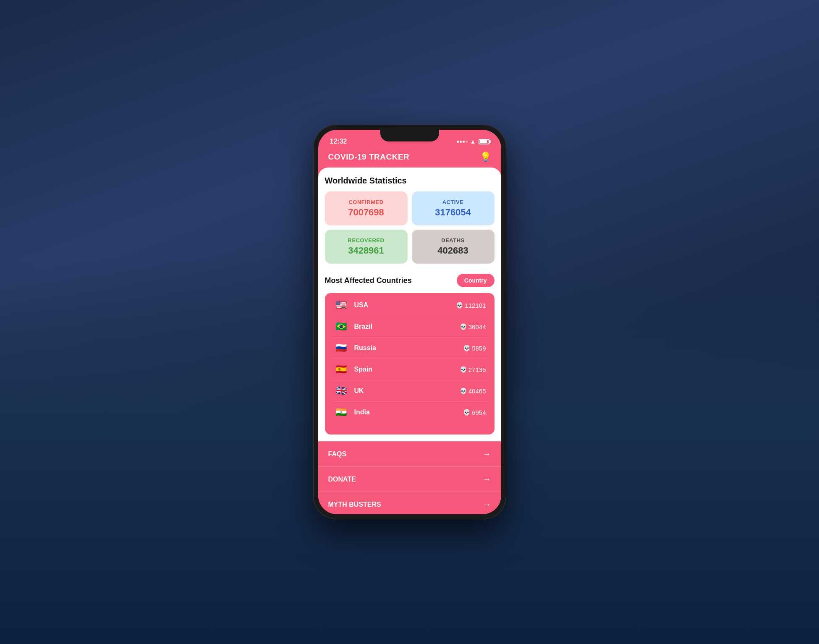 The height and width of the screenshot is (644, 819). I want to click on active-card: ACTIVE 3176054, so click(453, 208).